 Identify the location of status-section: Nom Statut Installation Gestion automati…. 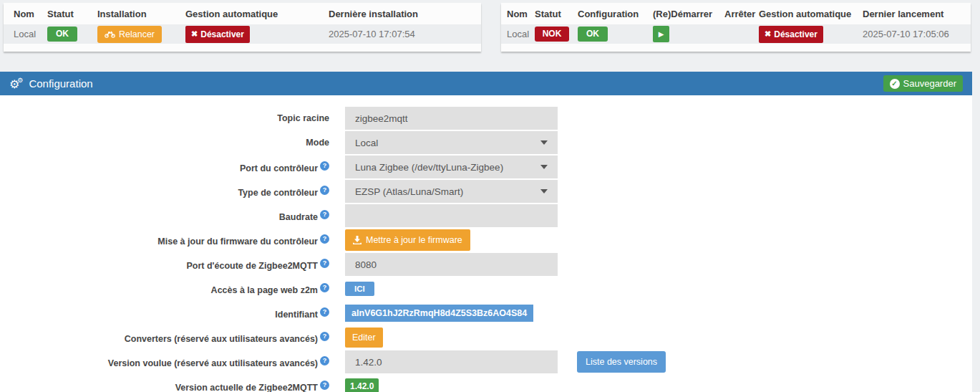
(490, 26).